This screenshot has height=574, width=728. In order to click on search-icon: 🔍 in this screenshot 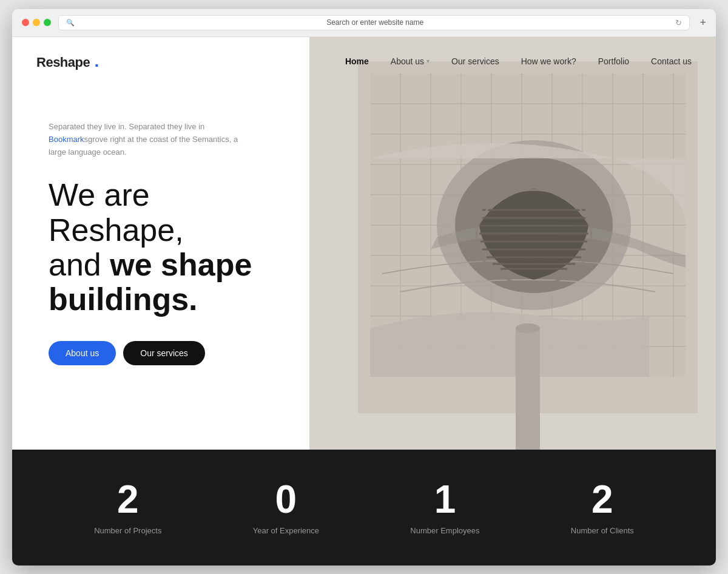, I will do `click(70, 23)`.